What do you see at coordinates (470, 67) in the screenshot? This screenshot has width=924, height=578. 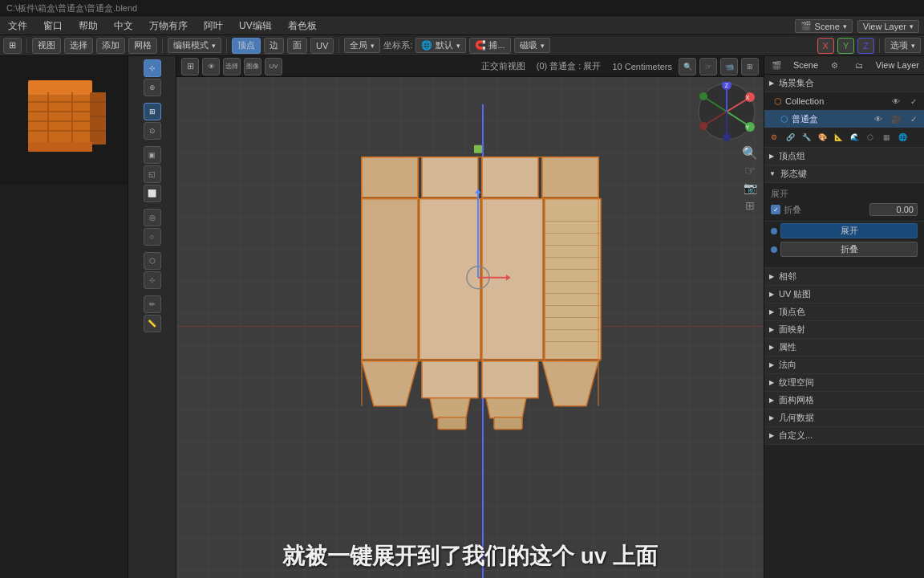 I see `uv-toolbar: ⊞ 👁 选择 图像 UV 正交前视图 (0) 普通盒 : 展开 10 Centi…` at bounding box center [470, 67].